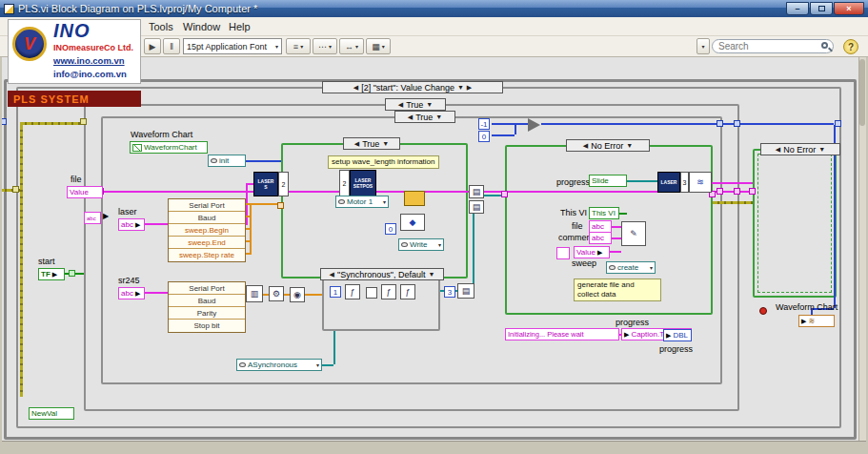 The height and width of the screenshot is (454, 868). Describe the element at coordinates (227, 160) in the screenshot. I see `init-invoke-node: init` at that location.